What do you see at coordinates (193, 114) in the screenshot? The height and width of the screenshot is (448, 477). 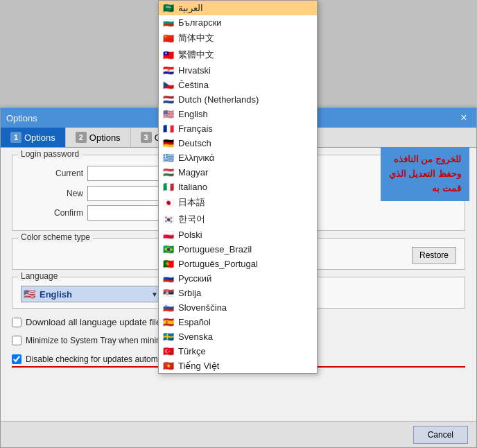 I see `lang-item-text-7: English` at bounding box center [193, 114].